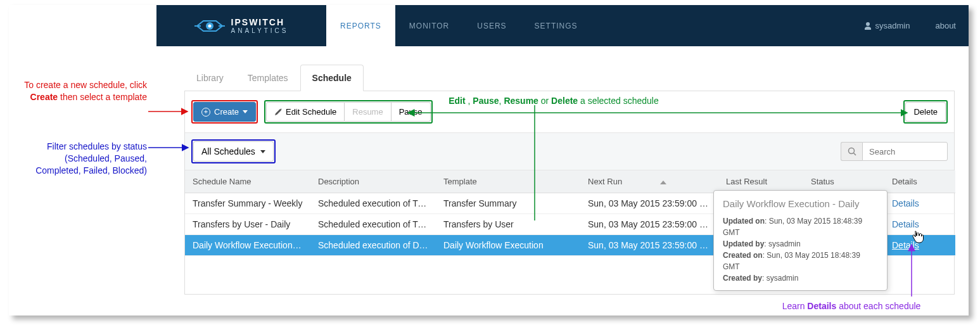 The height and width of the screenshot is (325, 980). Describe the element at coordinates (278, 112) in the screenshot. I see `pencil-icon` at that location.